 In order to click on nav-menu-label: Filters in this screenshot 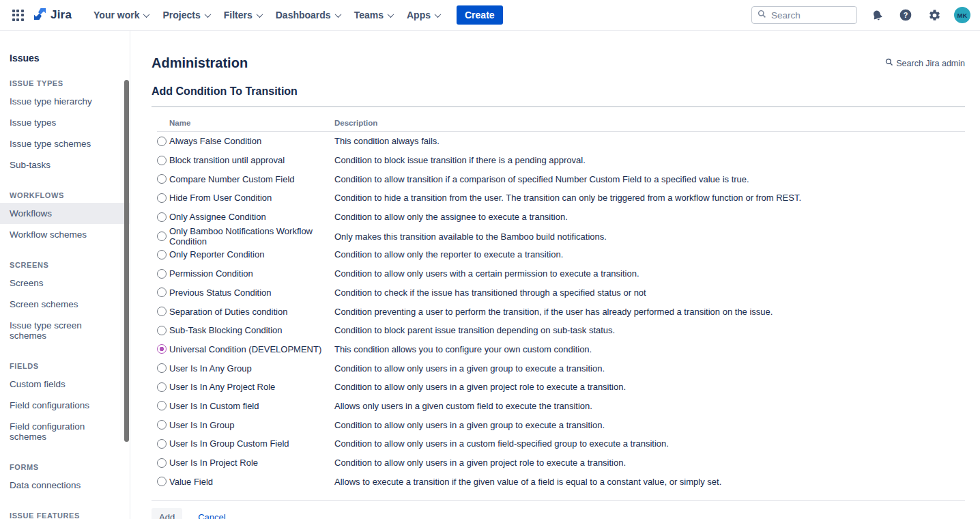, I will do `click(238, 15)`.